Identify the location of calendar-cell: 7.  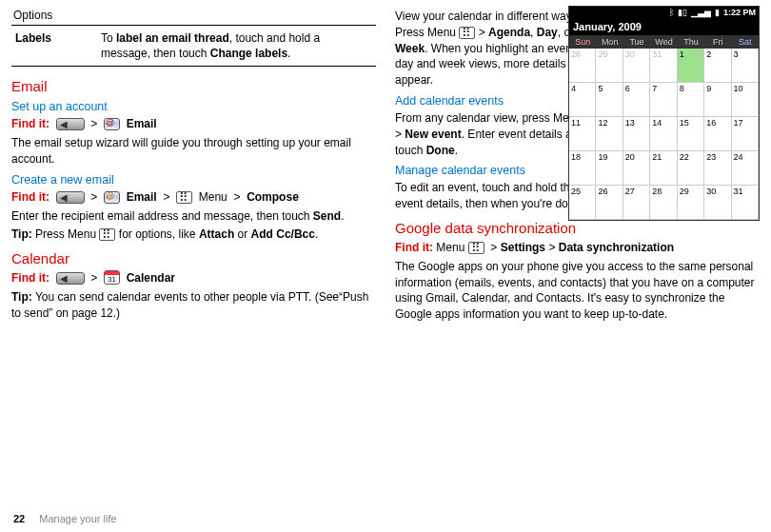
(663, 100).